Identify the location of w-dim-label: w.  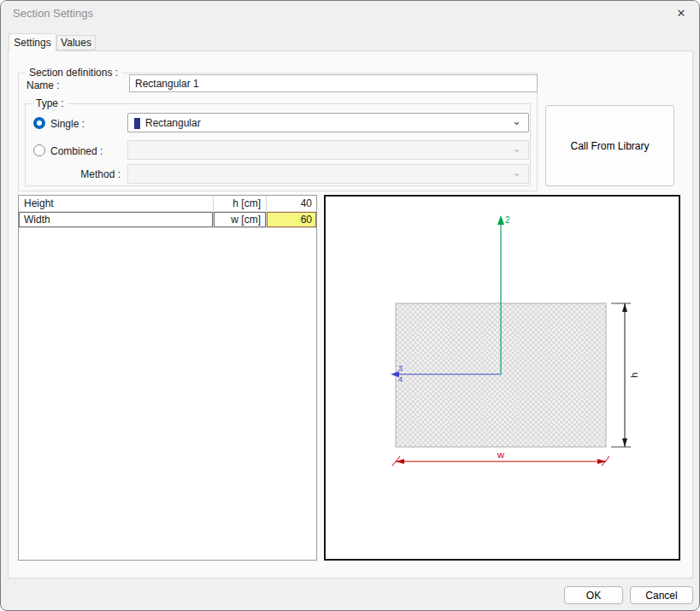
(501, 455).